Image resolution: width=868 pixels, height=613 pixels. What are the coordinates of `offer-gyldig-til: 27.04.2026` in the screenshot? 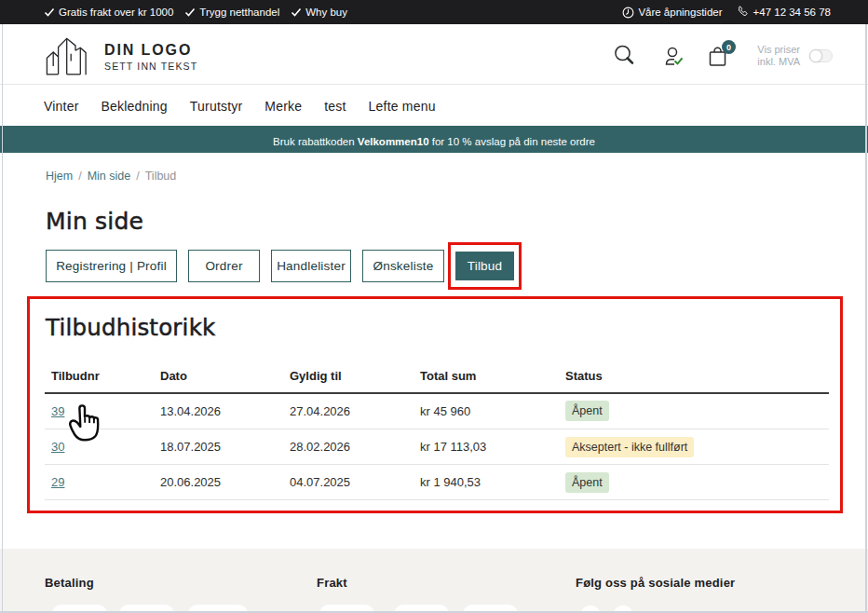 It's located at (348, 412).